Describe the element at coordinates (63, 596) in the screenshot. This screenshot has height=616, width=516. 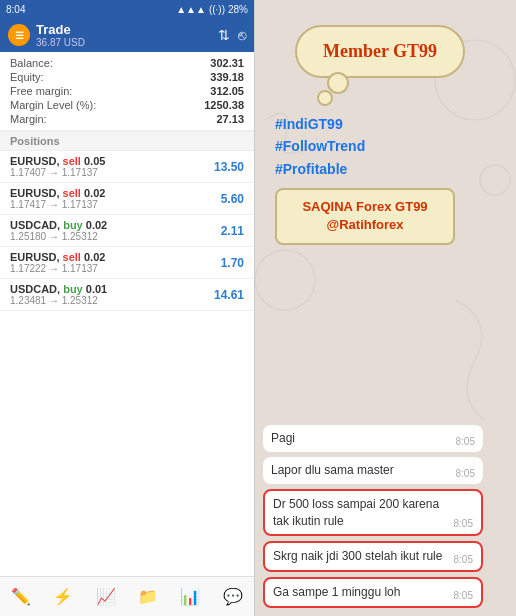
I see `toolbar-chart-icon: ⚡` at that location.